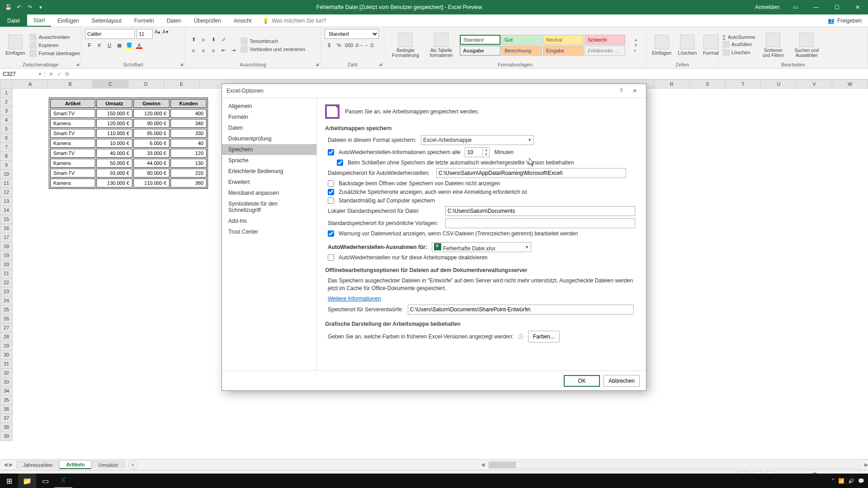  I want to click on tab-layout: Seitenlayout, so click(107, 21).